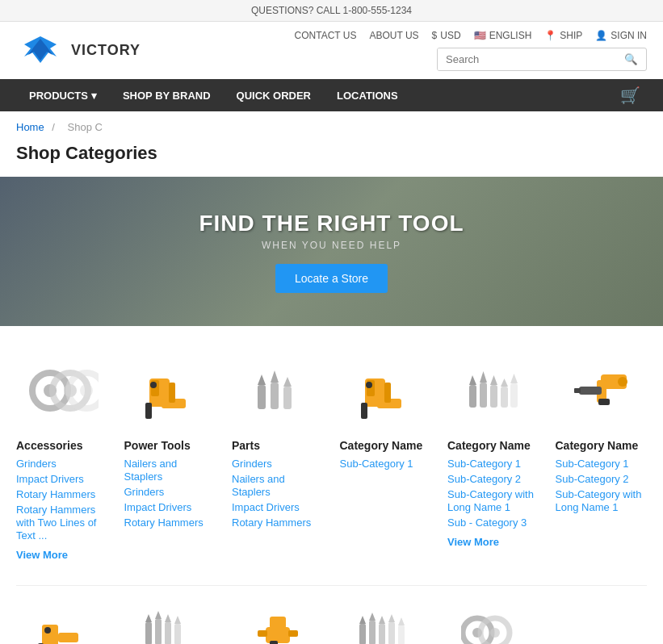 The image size is (663, 644). Describe the element at coordinates (278, 494) in the screenshot. I see `category-links-parts: Grinders Nailers and Staplers Impact Dri…` at that location.